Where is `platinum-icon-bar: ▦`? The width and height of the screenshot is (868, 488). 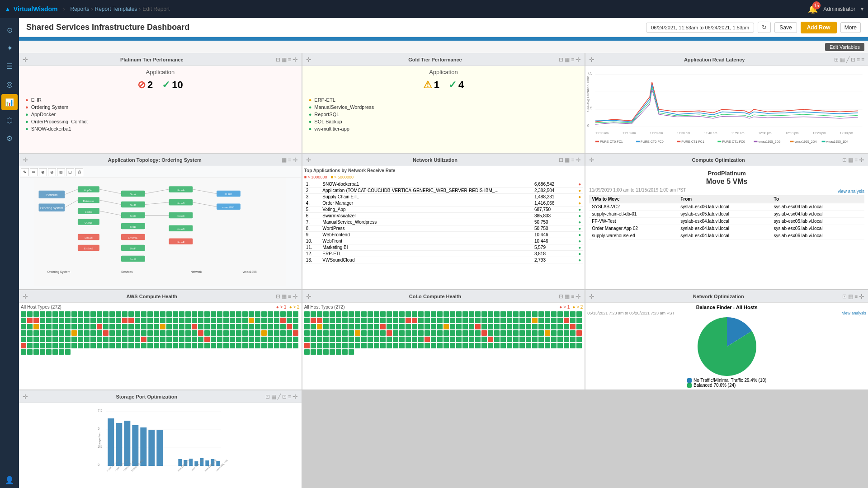
platinum-icon-bar: ▦ is located at coordinates (284, 60).